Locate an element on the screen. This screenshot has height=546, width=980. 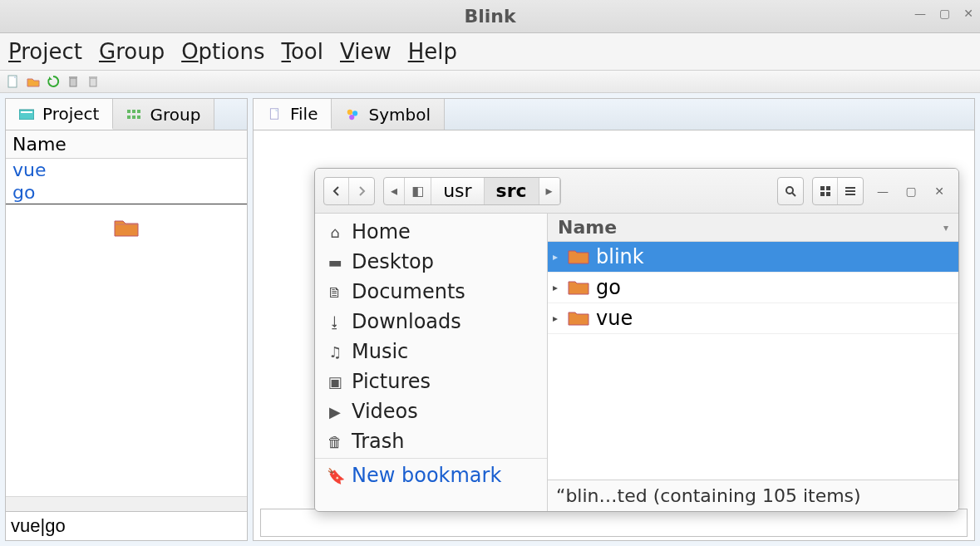
tab-symbol: Symbol is located at coordinates (388, 115).